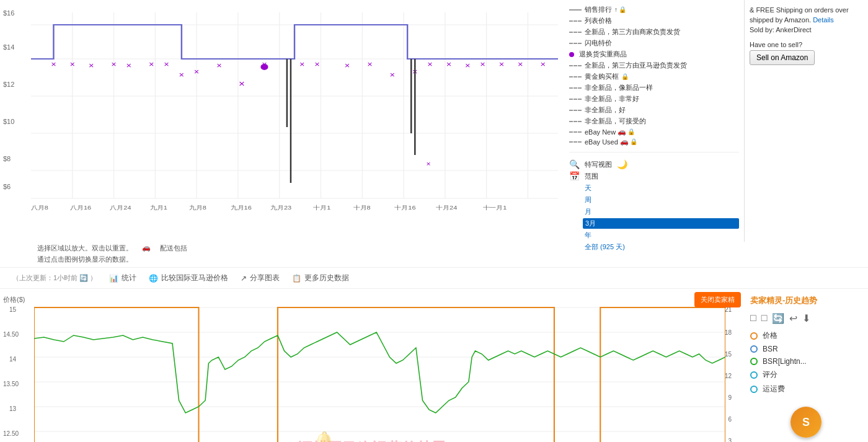  I want to click on price-y-125: 12.50, so click(11, 434).